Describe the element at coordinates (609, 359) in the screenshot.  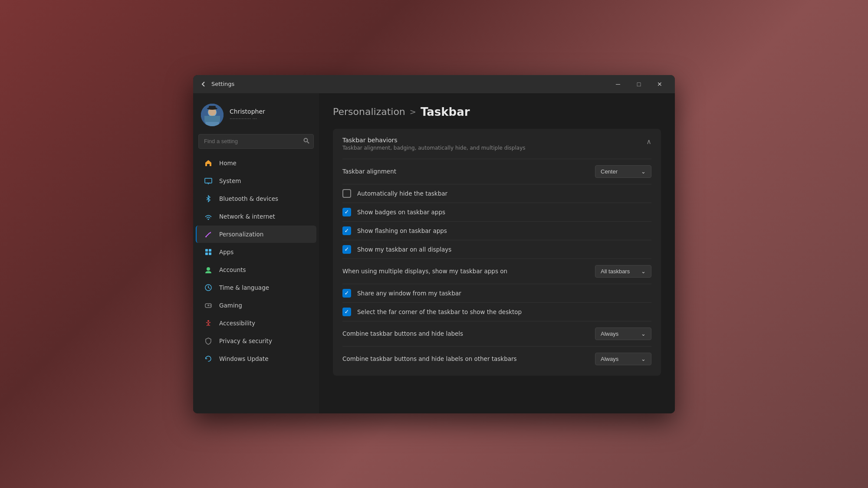
I see `combine-other-value: Always` at that location.